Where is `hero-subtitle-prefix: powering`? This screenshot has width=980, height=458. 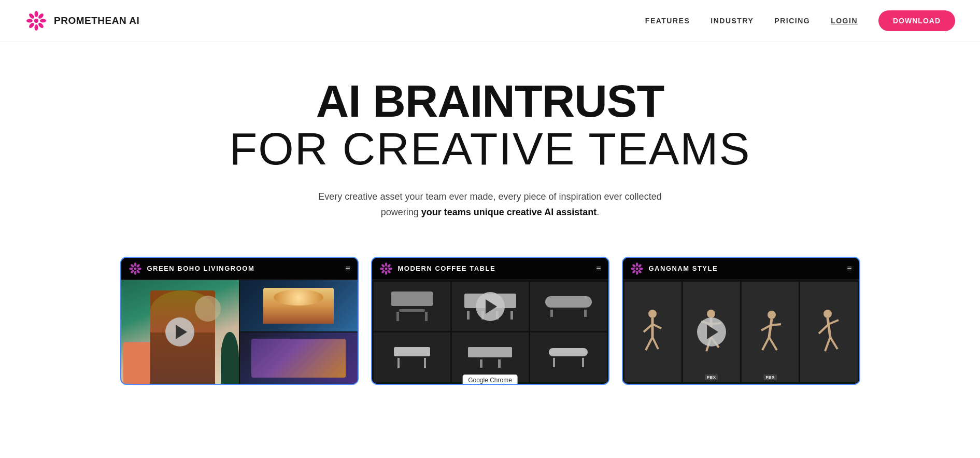 hero-subtitle-prefix: powering is located at coordinates (401, 212).